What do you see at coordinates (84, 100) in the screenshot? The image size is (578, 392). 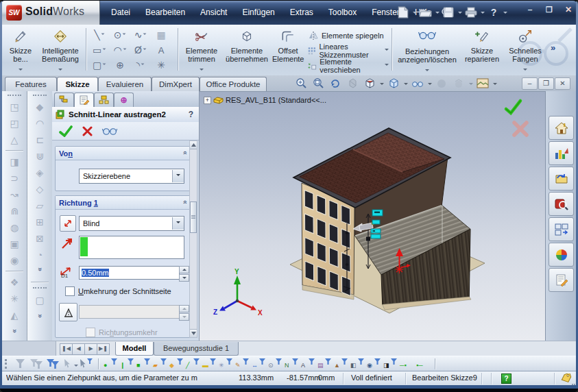 I see `tab-propertymanager` at bounding box center [84, 100].